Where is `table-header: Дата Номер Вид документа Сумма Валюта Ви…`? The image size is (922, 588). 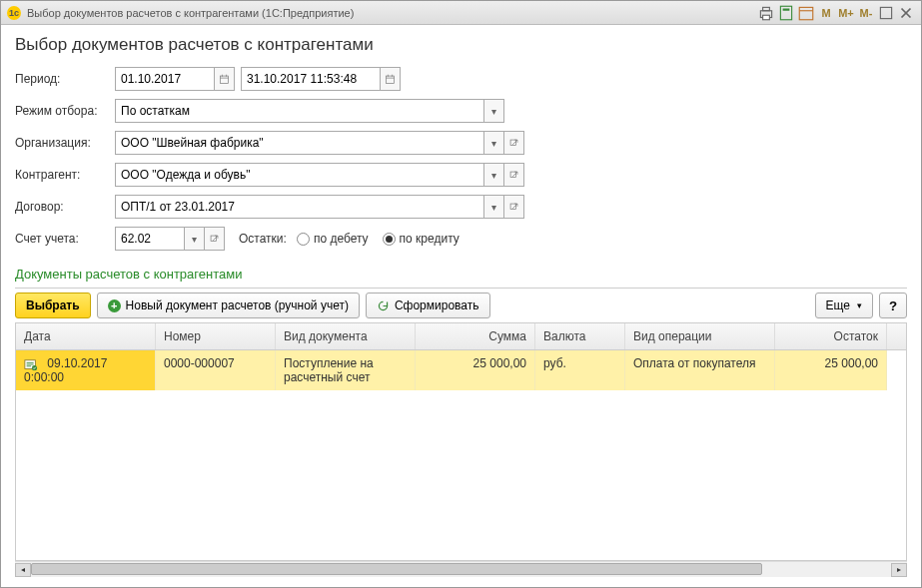 table-header: Дата Номер Вид документа Сумма Валюта Ви… is located at coordinates (461, 337).